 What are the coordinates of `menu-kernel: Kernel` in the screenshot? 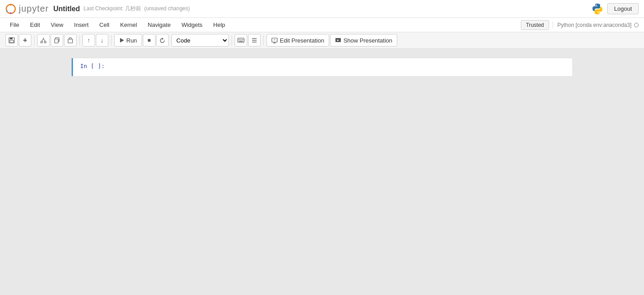 It's located at (129, 25).